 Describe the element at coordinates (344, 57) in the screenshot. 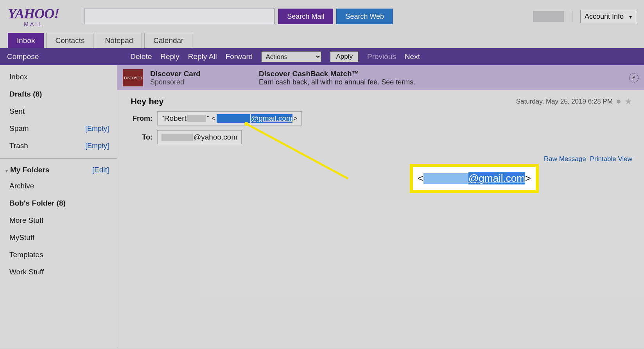

I see `apply-button: Apply` at that location.